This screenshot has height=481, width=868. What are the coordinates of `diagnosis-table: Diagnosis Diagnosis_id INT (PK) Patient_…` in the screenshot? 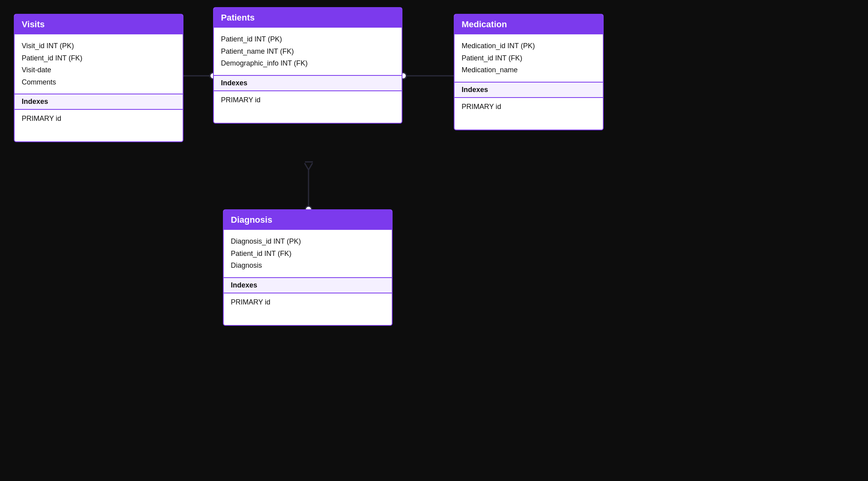 It's located at (308, 268).